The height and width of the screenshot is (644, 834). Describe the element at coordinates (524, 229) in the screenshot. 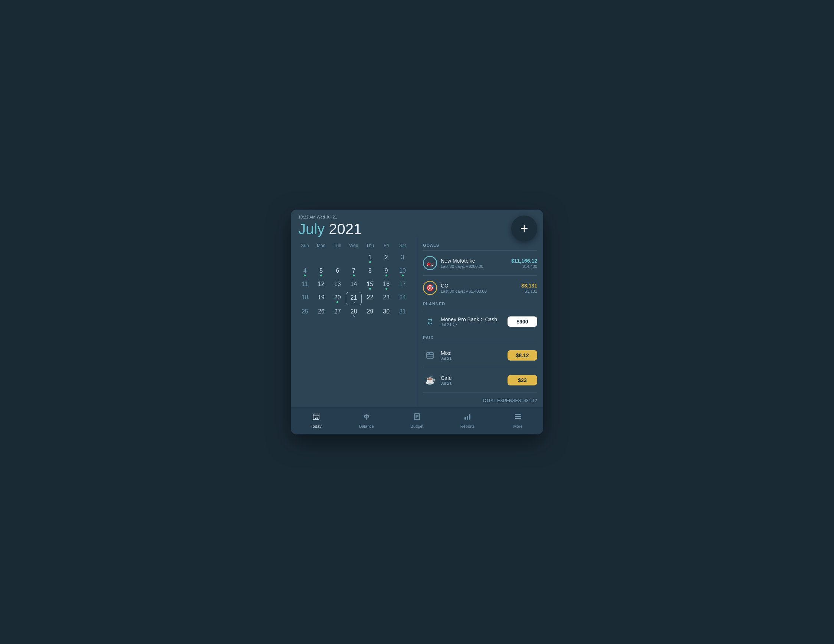

I see `add-button: +` at that location.